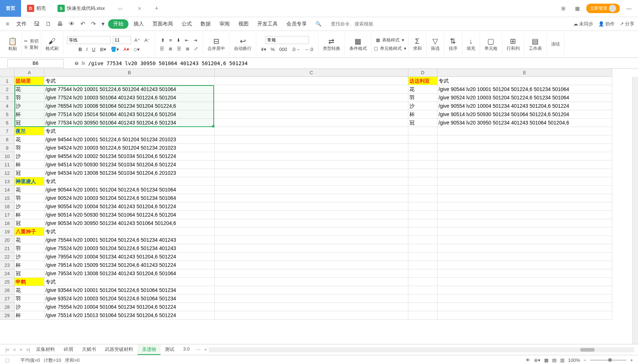 This screenshot has width=638, height=364. I want to click on sheet-tab: 测试, so click(170, 350).